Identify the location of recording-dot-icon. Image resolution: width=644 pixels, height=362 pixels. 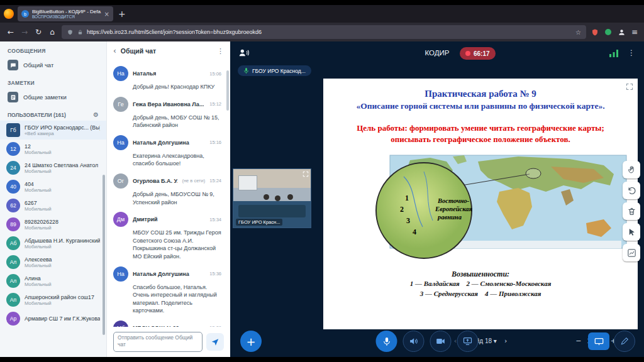
(468, 53).